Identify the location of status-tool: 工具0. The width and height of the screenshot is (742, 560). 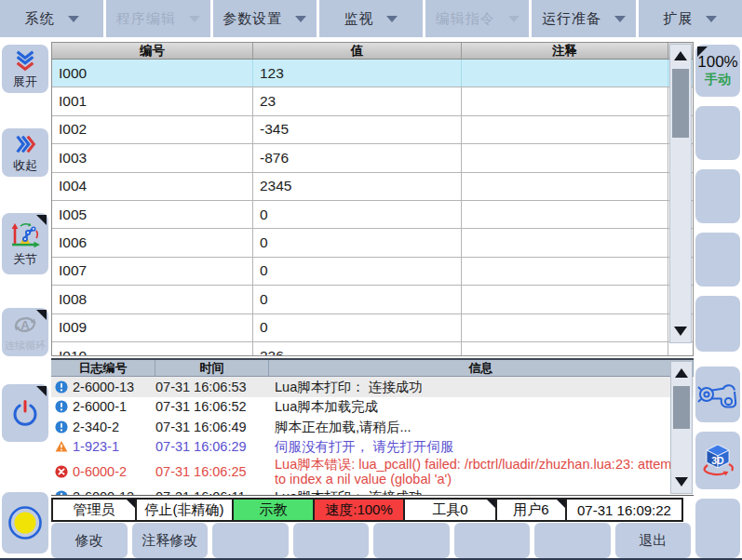
(451, 510).